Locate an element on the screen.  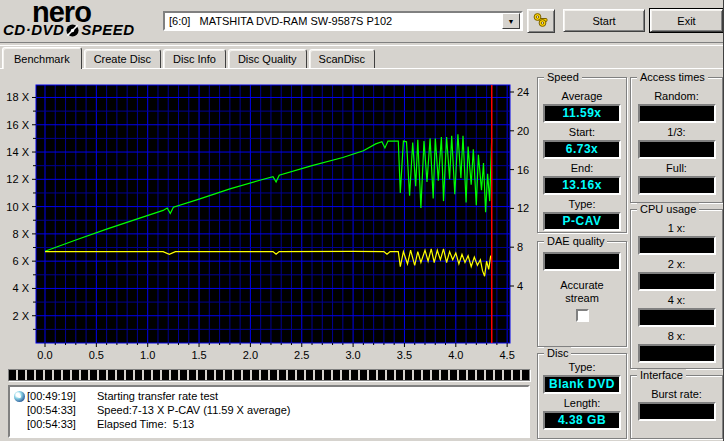
cpu-4x-label: 4 x: is located at coordinates (677, 300).